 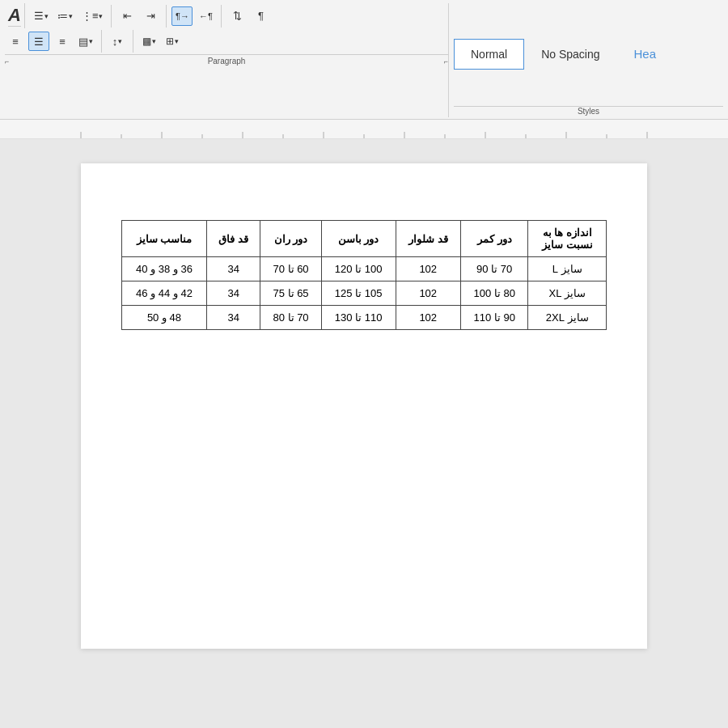 I want to click on cell-gusset-l: 34, so click(x=233, y=269).